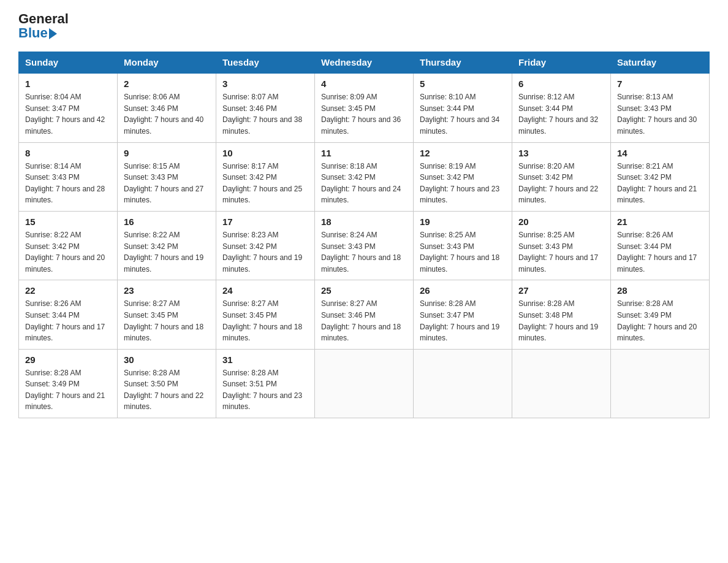 This screenshot has height=563, width=728. Describe the element at coordinates (266, 383) in the screenshot. I see `calendar-cell: 31Sunrise: 8:28 AMSunset: 3:51 PMDayligh…` at that location.